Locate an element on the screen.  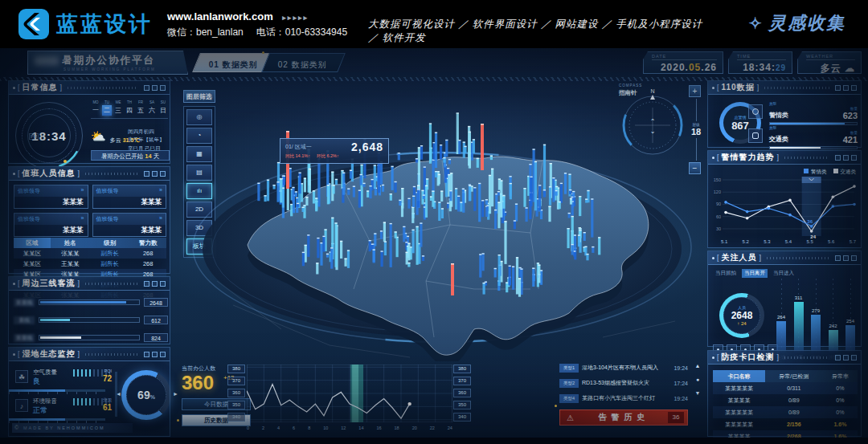
gauge-left-arrow: ◄ is located at coordinates (119, 393).